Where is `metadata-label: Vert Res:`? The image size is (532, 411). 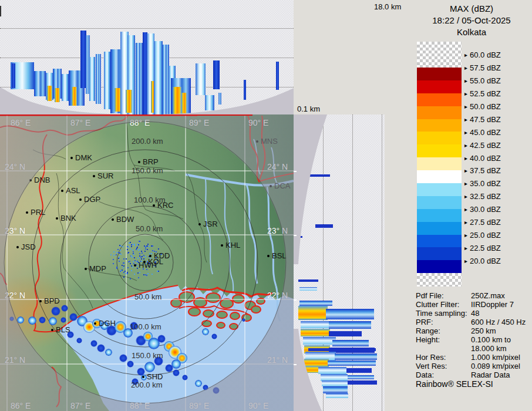 metadata-label: Vert Res: is located at coordinates (431, 366).